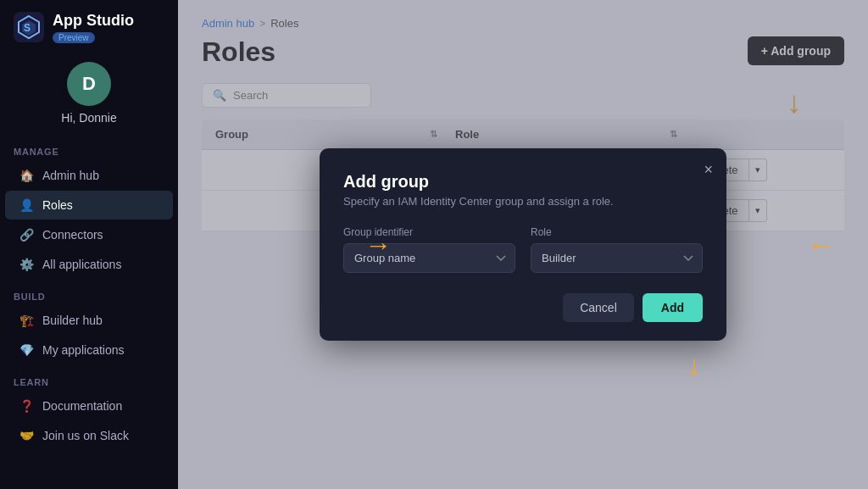 The image size is (868, 489). What do you see at coordinates (523, 308) in the screenshot?
I see `modal-footer: ↓ Cancel Add` at bounding box center [523, 308].